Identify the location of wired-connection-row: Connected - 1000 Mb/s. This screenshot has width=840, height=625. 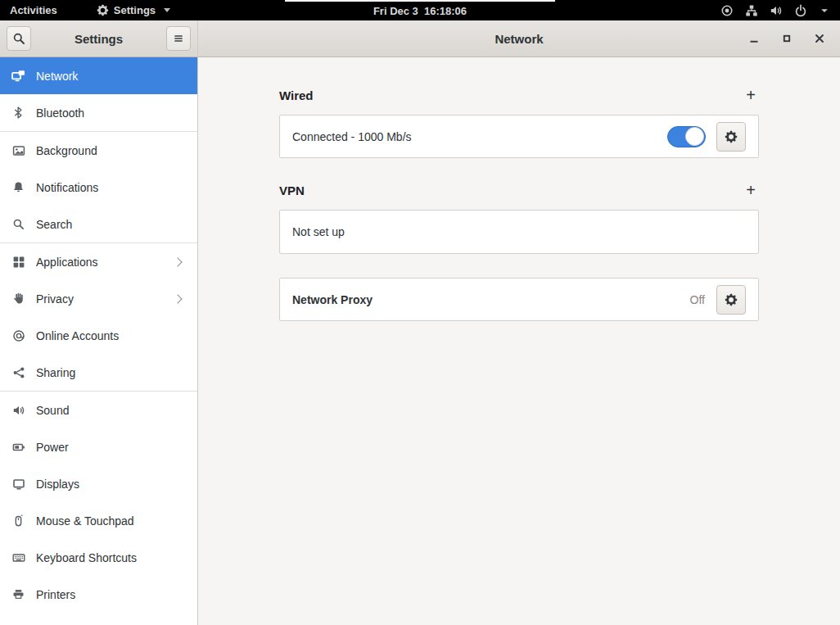
(519, 136).